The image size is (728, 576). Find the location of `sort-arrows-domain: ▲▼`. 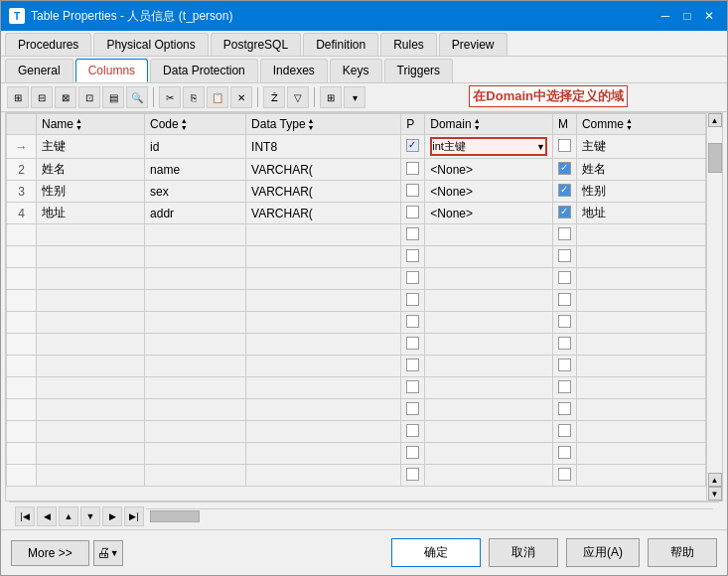

sort-arrows-domain: ▲▼ is located at coordinates (477, 124).